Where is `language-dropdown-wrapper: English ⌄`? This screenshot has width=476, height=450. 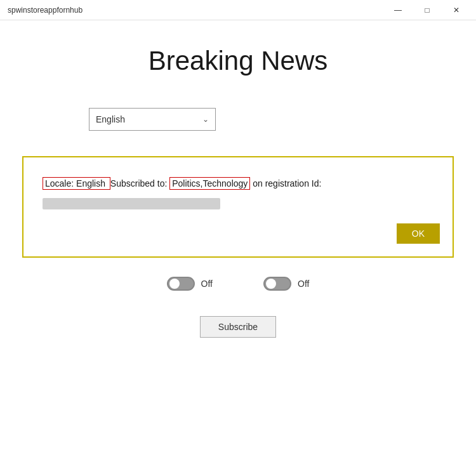 language-dropdown-wrapper: English ⌄ is located at coordinates (152, 119).